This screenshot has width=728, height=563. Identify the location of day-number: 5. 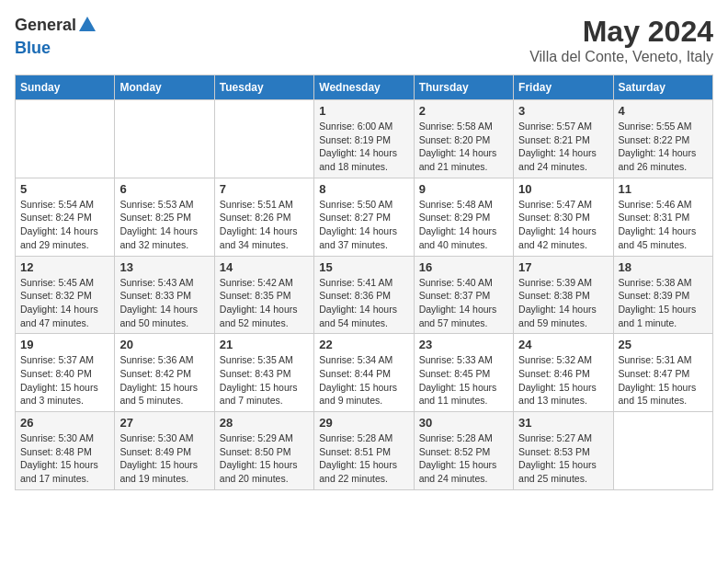
(64, 190).